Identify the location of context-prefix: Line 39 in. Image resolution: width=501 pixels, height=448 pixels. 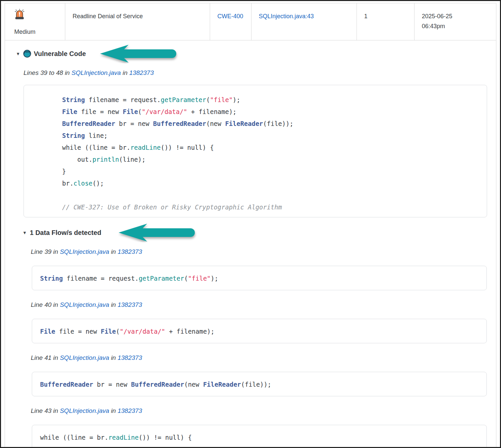
(44, 252).